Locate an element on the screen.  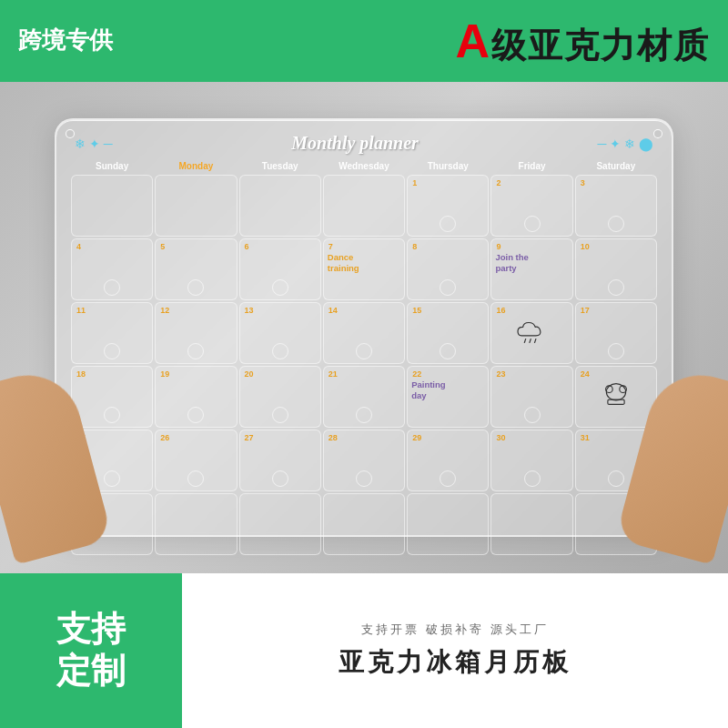
join-party-event: Join theparty is located at coordinates (511, 264).